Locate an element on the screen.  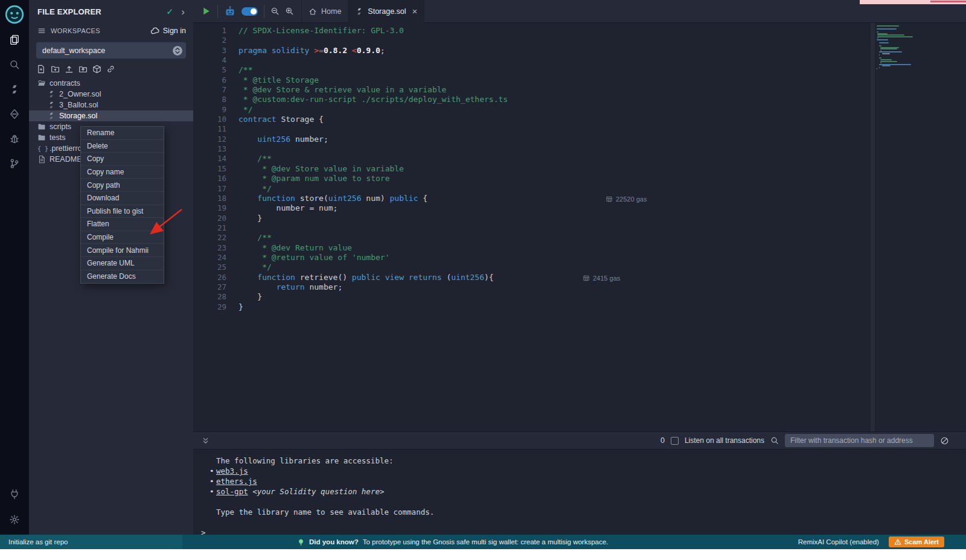
line-number: 5 is located at coordinates (210, 70).